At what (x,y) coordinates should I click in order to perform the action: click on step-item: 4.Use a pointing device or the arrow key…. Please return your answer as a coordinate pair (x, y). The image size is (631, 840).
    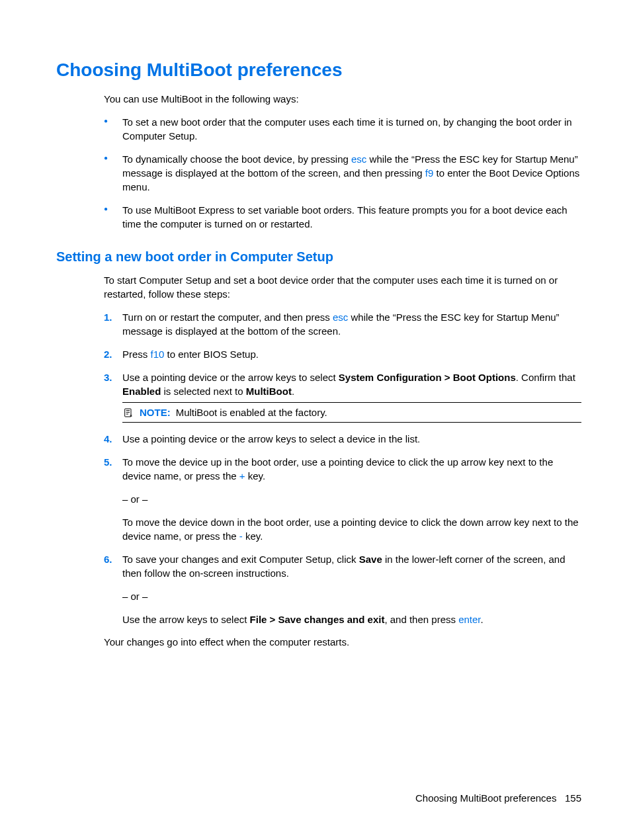
    Looking at the image, I should click on (343, 439).